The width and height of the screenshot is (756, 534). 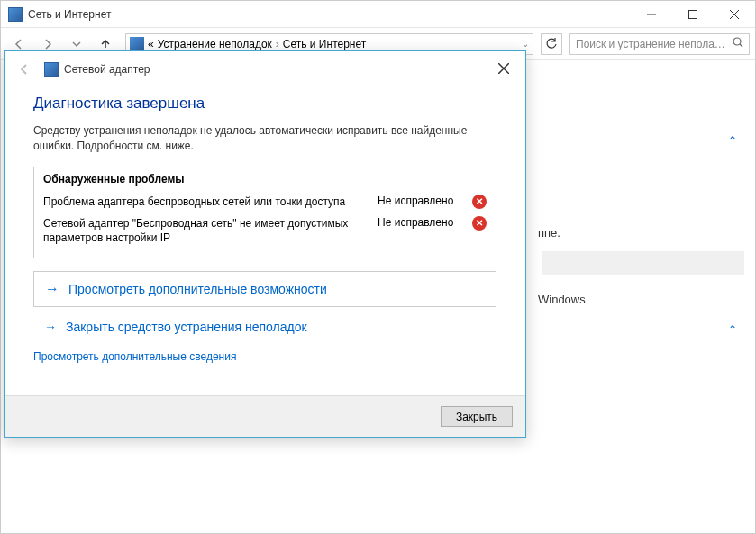 I want to click on chevron-right-icon: ›, so click(x=278, y=44).